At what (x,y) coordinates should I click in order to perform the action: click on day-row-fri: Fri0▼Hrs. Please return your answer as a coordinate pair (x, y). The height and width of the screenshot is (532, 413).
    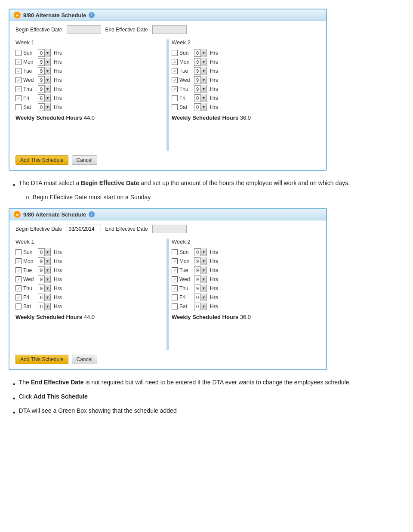
    Looking at the image, I should click on (243, 297).